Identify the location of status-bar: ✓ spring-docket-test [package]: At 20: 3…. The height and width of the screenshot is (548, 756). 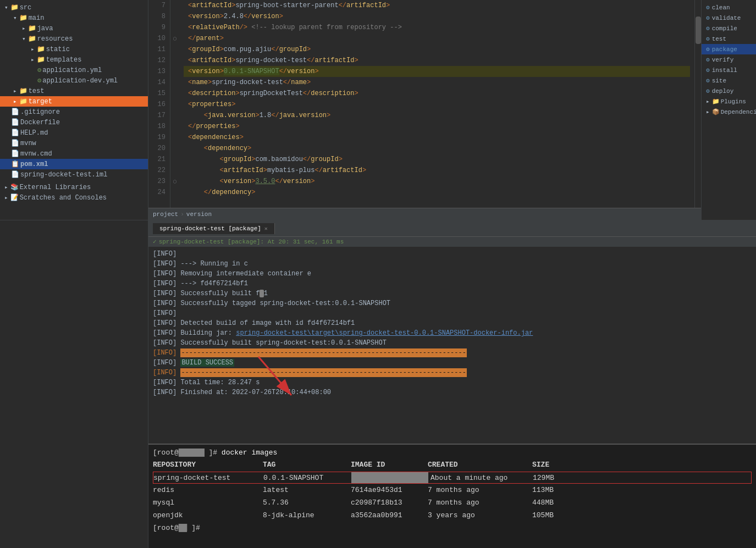
(452, 242).